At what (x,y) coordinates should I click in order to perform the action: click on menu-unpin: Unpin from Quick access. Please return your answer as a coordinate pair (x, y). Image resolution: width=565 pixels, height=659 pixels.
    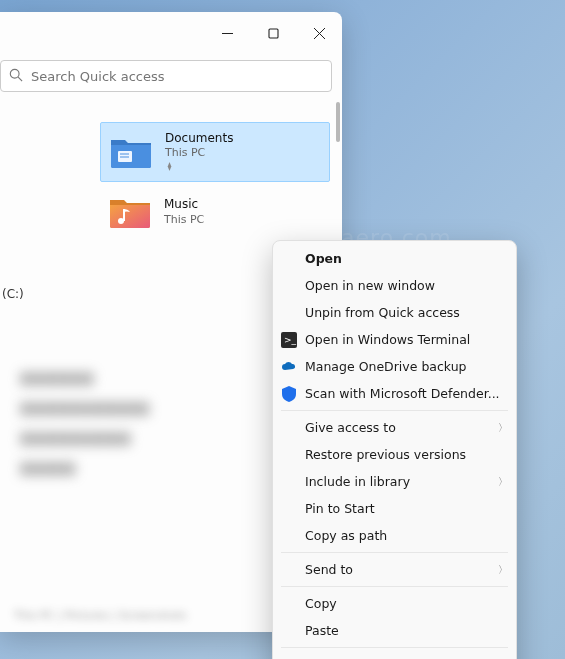
    Looking at the image, I should click on (394, 312).